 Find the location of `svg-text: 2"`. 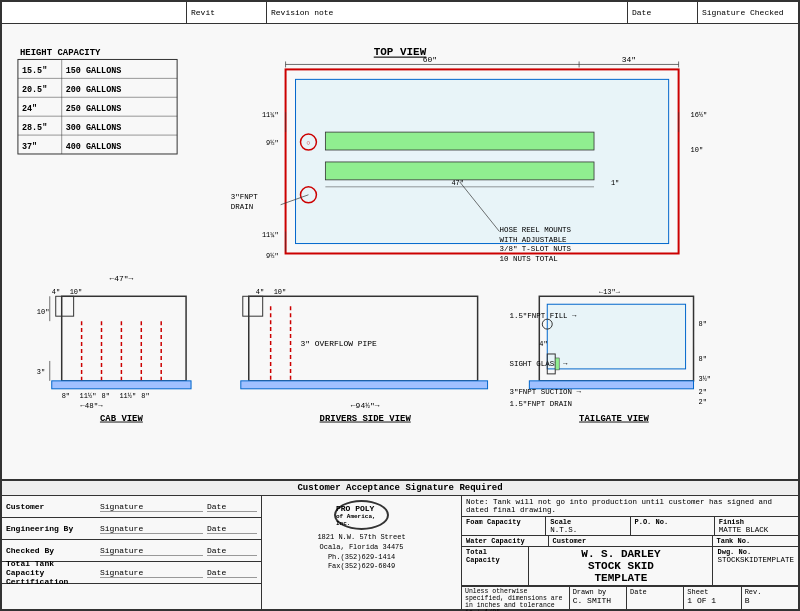

svg-text: 2" is located at coordinates (703, 402).